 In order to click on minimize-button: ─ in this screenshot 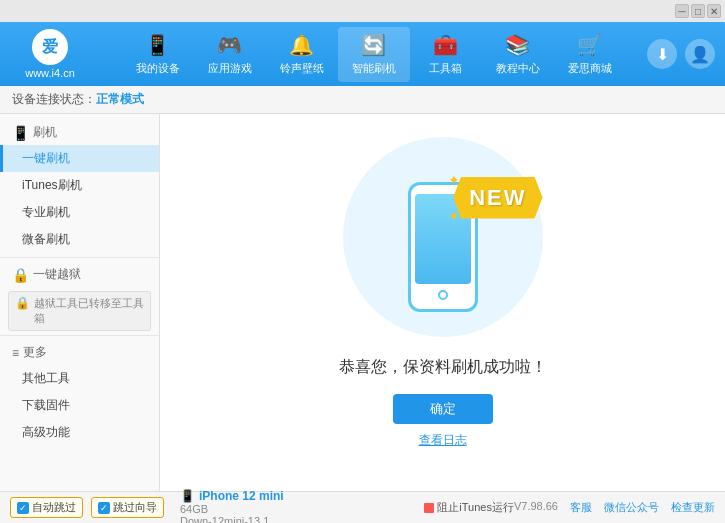, I will do `click(682, 11)`.